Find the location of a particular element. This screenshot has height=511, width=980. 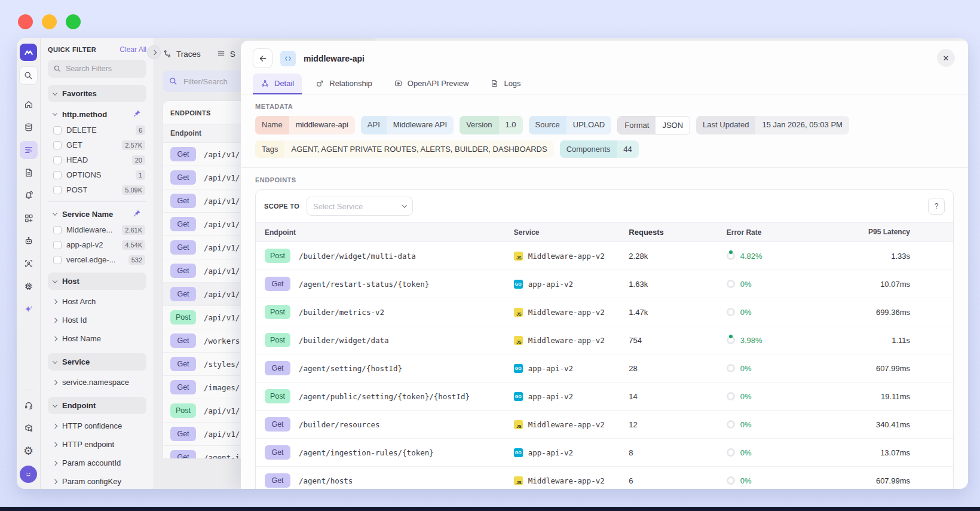

relationship-icon is located at coordinates (320, 84).